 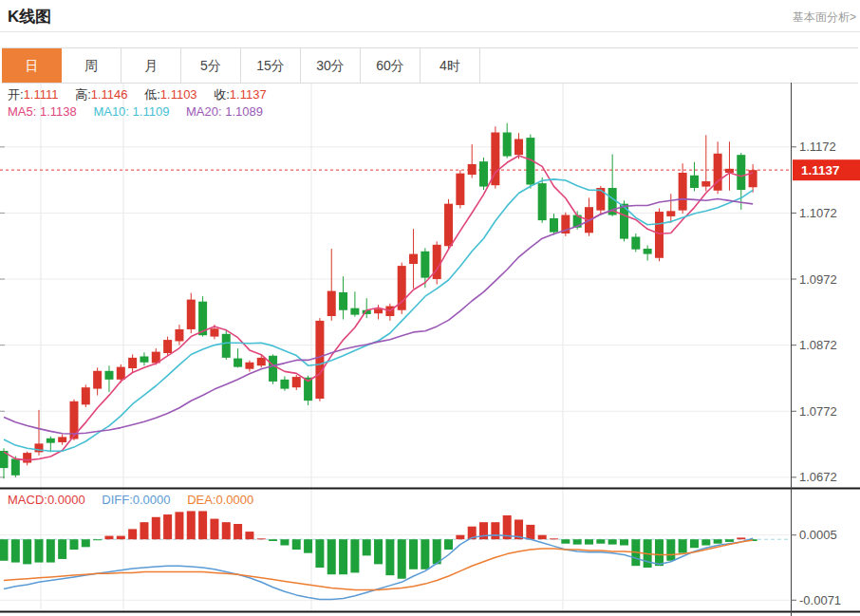 I want to click on macd-info: MACD:0.0000 DIFF:0.0000 DEA:0.0000, so click(x=131, y=499).